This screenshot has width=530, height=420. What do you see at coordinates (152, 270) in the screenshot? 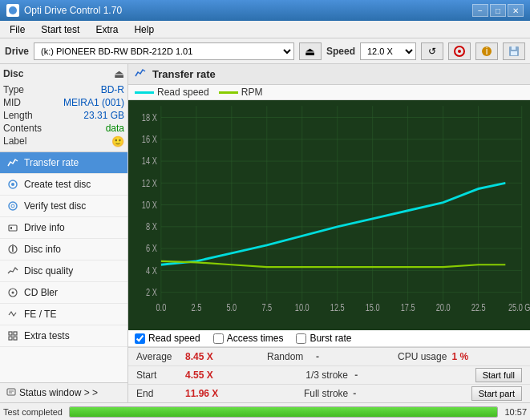
I see `svg-text: 4 X` at bounding box center [152, 270].